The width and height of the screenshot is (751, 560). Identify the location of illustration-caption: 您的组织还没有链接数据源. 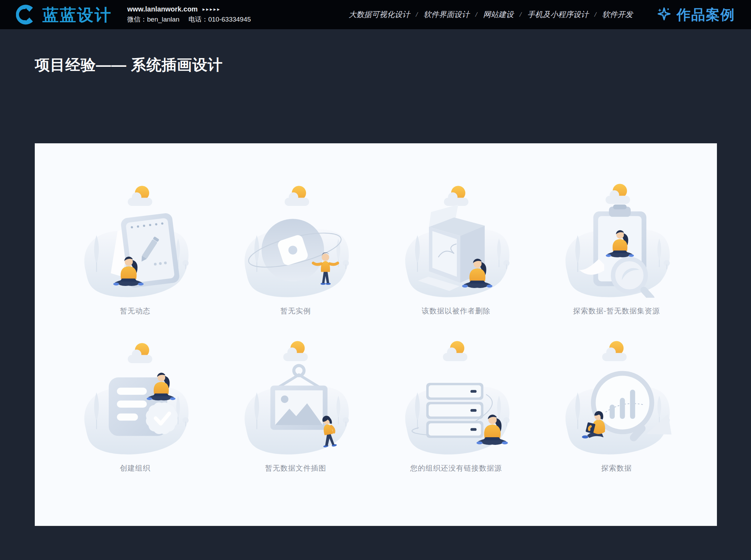
(456, 468).